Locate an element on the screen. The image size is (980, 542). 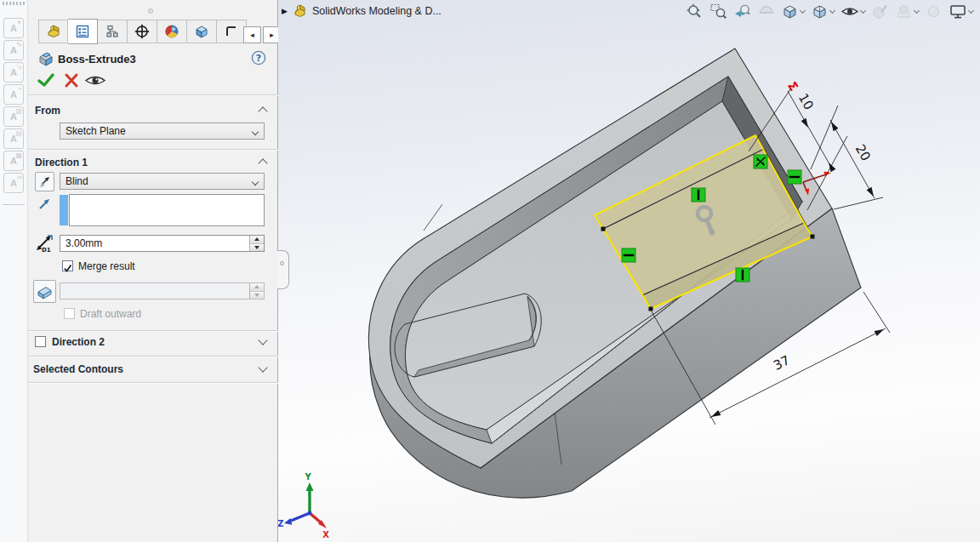
feature-tree-flyout: ▶ SolidWorks Modeling & D... is located at coordinates (362, 10).